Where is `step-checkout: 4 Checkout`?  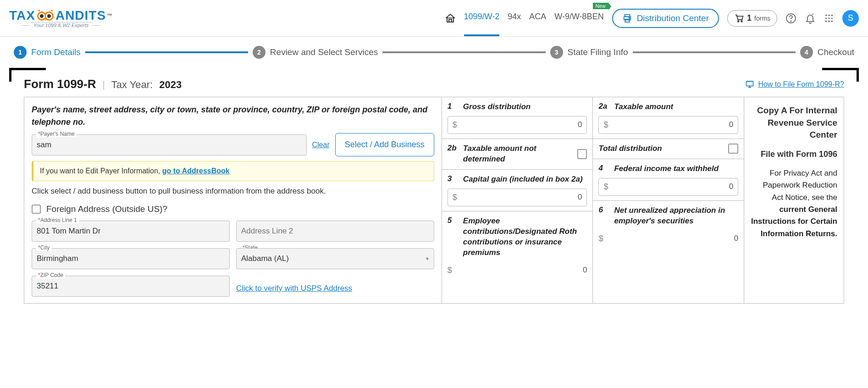
step-checkout: 4 Checkout is located at coordinates (827, 52).